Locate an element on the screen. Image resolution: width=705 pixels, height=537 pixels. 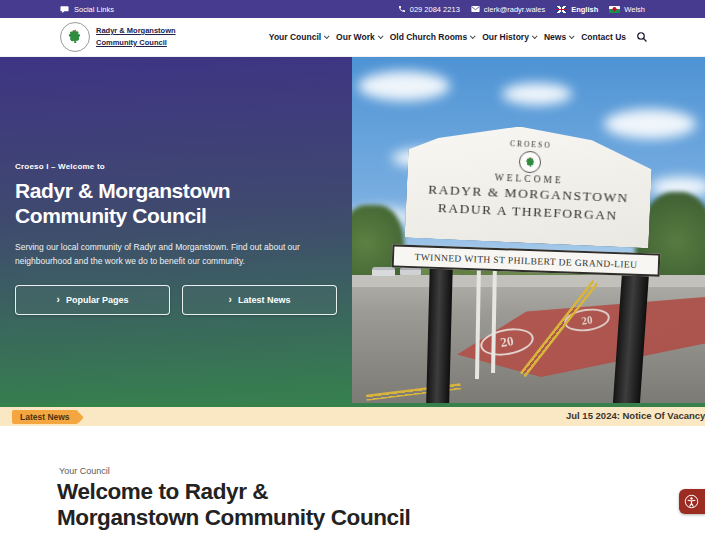
phone-number: 029 2084 2213 is located at coordinates (435, 10).